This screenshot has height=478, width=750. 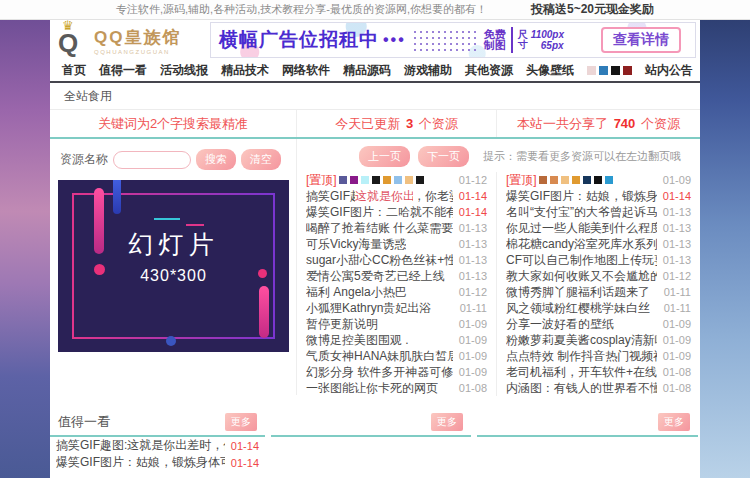 I want to click on total-shared-title: 本站一共分享了 740 个资源, so click(x=598, y=124).